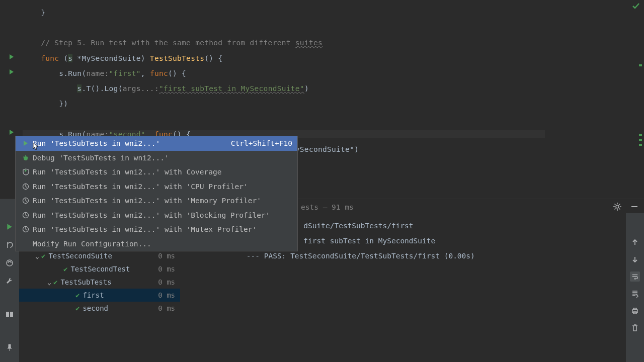 This screenshot has width=644, height=362. What do you see at coordinates (10, 281) in the screenshot?
I see `wrench-icon` at bounding box center [10, 281].